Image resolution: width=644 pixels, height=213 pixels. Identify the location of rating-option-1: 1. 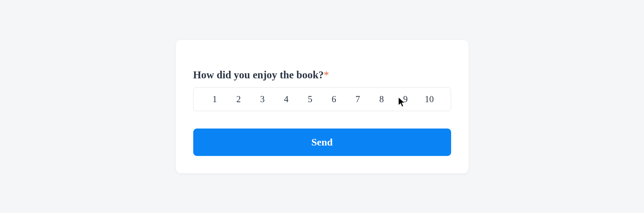
(215, 99).